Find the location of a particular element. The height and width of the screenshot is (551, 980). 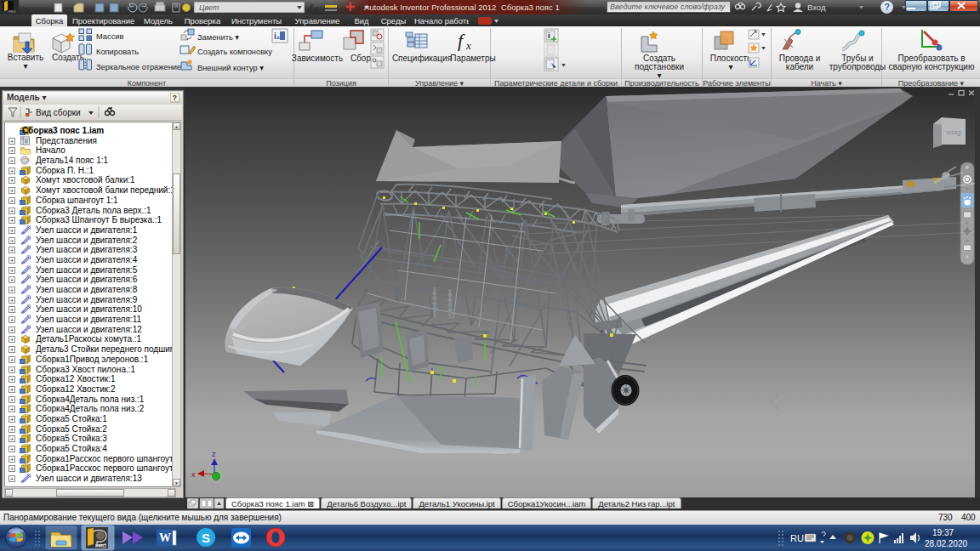

svg-text: Цвет is located at coordinates (209, 8).